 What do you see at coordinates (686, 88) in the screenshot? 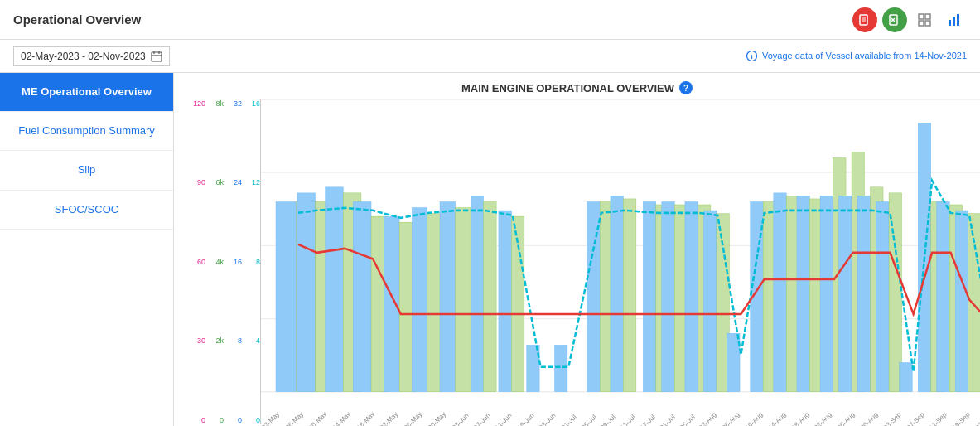
I see `chart-info-icon: ?` at bounding box center [686, 88].